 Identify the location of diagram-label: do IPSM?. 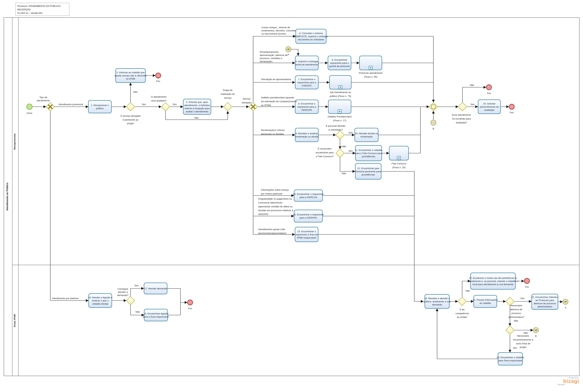
(462, 317).